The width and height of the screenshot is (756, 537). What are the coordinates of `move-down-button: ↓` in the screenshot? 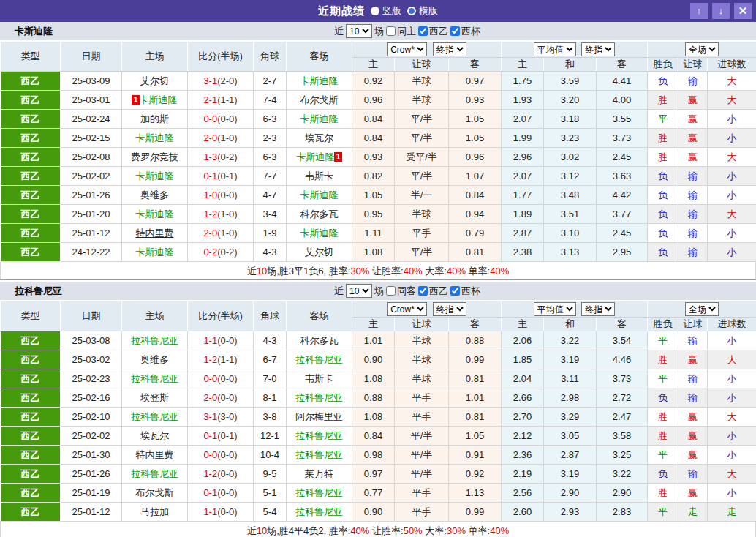 It's located at (721, 11).